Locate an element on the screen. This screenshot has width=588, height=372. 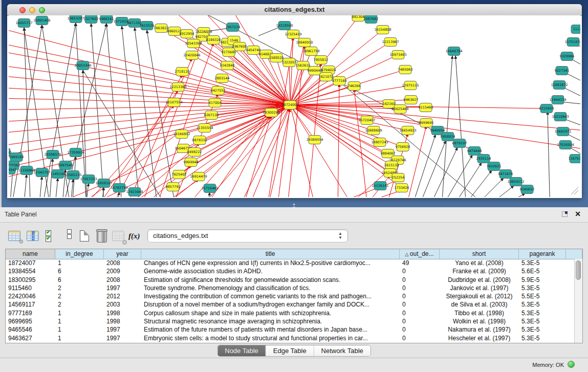
graph-node: 10653287 is located at coordinates (76, 19).